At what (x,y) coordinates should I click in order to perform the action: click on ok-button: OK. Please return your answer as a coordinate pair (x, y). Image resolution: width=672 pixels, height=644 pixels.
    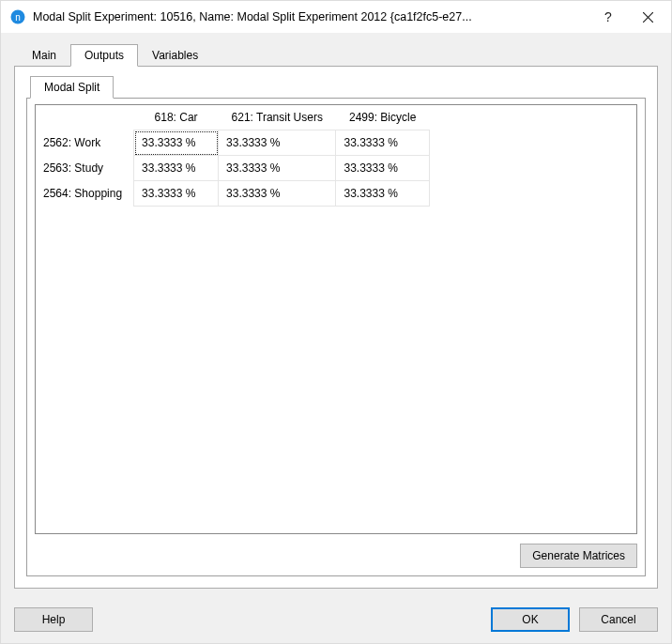
    Looking at the image, I should click on (530, 620).